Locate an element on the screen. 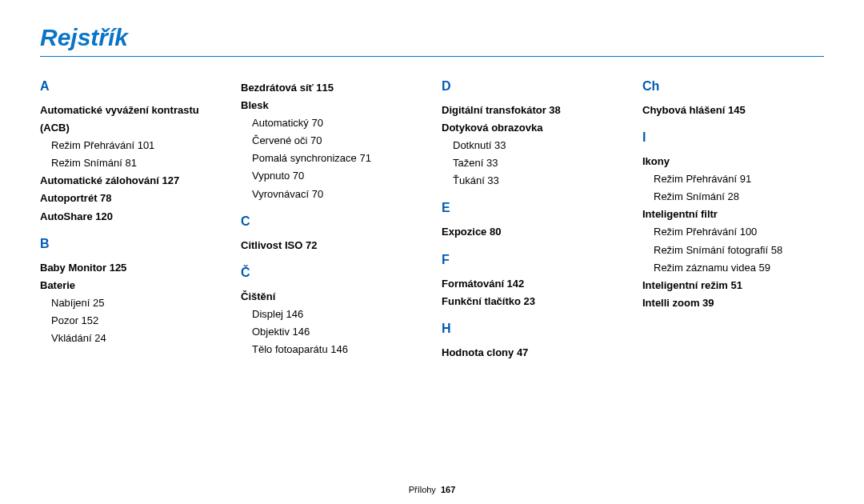 The image size is (864, 504). index-entry: Citlivost ISO 72 is located at coordinates (331, 246).